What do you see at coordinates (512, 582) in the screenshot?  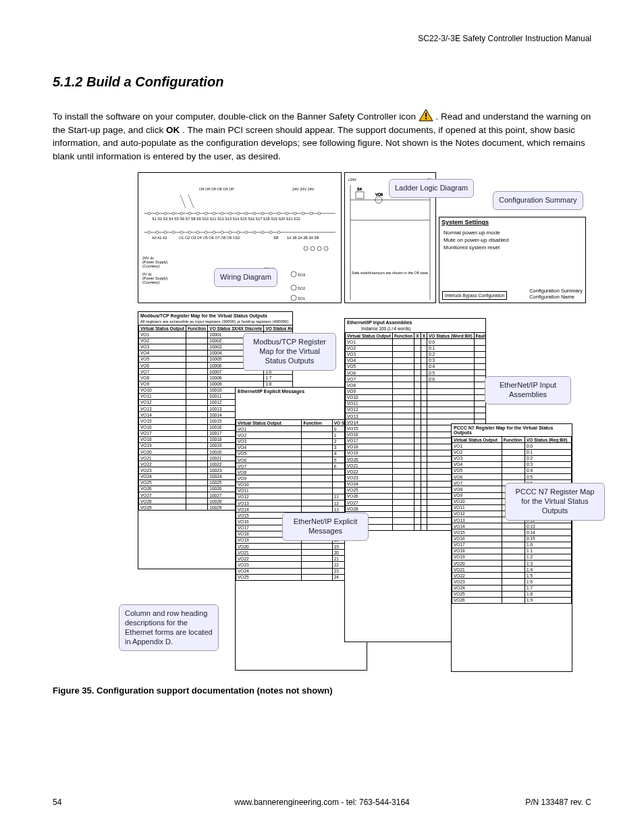 I see `table-row: VO231:6` at bounding box center [512, 582].